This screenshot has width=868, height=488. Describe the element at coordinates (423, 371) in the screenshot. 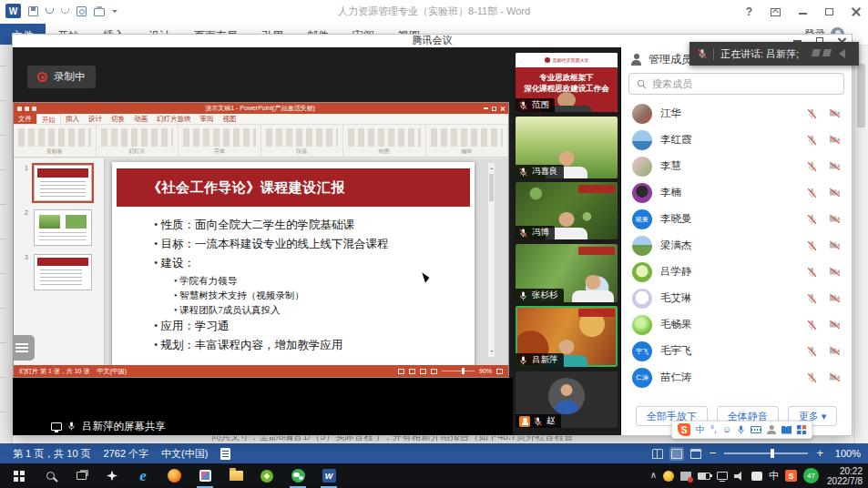

I see `ppt-normal-view-icon` at that location.